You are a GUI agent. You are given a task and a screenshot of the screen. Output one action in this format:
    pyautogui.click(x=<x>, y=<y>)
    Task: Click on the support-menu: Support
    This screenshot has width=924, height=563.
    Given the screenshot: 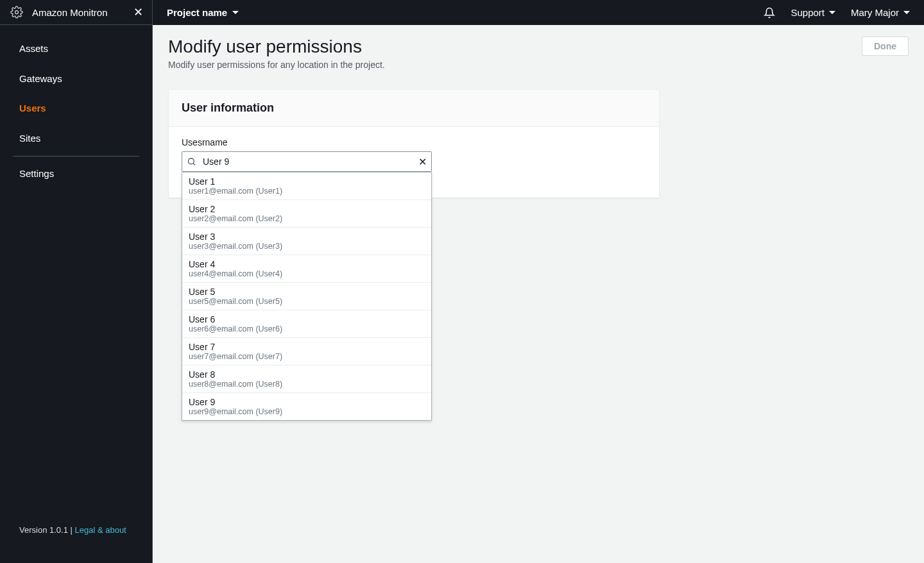 What is the action you would take?
    pyautogui.click(x=813, y=13)
    